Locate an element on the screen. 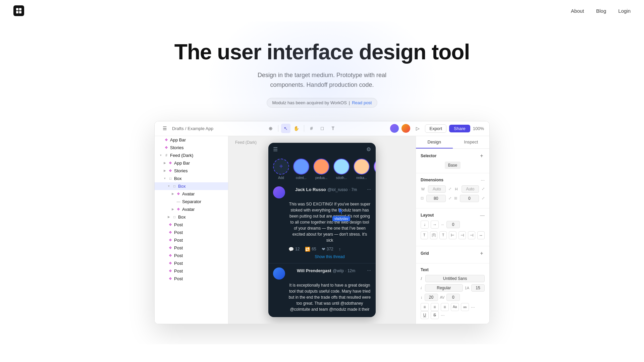 Image resolution: width=644 pixels, height=362 pixels. breadcrumb-root: Drafts is located at coordinates (178, 129).